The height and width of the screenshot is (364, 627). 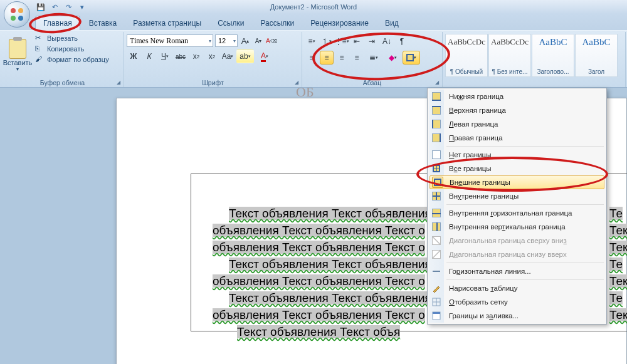 What do you see at coordinates (342, 41) in the screenshot?
I see `multilevel-button: ⋮≡▾` at bounding box center [342, 41].